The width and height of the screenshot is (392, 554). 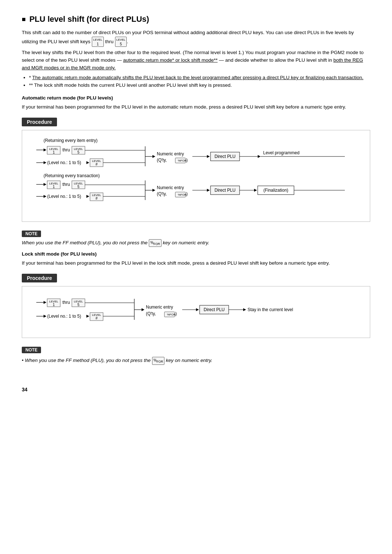 I want to click on footnote-1: * The automatic return mode automaticall…, so click(x=200, y=78).